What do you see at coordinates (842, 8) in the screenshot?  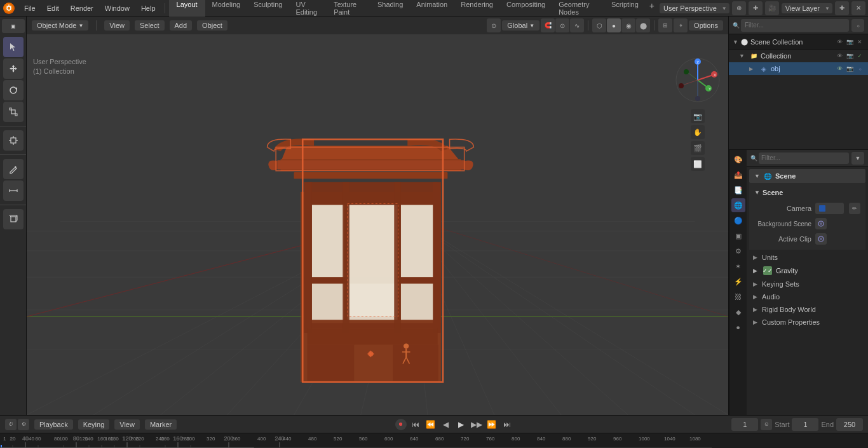 I see `view-layer-new-icon: ✚` at bounding box center [842, 8].